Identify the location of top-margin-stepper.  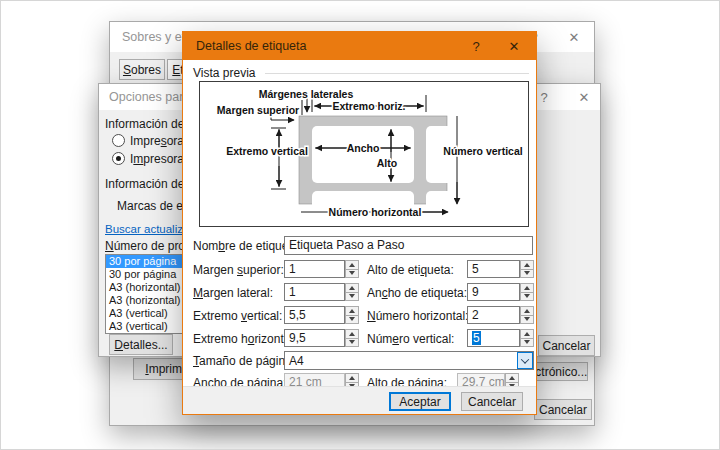
(352, 269).